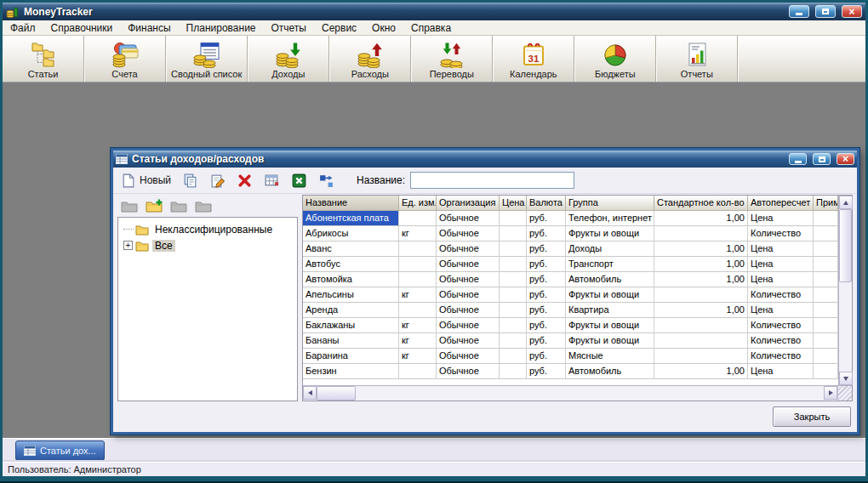 The image size is (868, 483). I want to click on table-cell: Телефон, интернет, so click(610, 219).